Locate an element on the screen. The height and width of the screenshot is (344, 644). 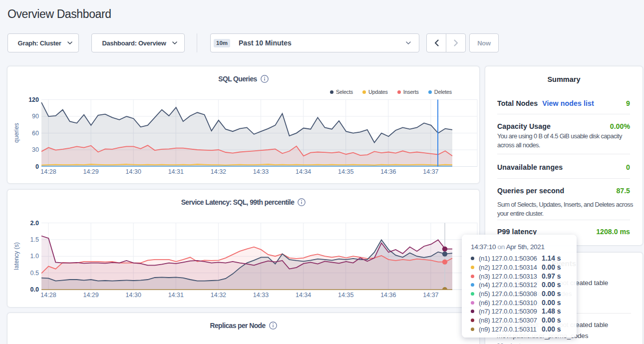
svg-text: 60 is located at coordinates (35, 133).